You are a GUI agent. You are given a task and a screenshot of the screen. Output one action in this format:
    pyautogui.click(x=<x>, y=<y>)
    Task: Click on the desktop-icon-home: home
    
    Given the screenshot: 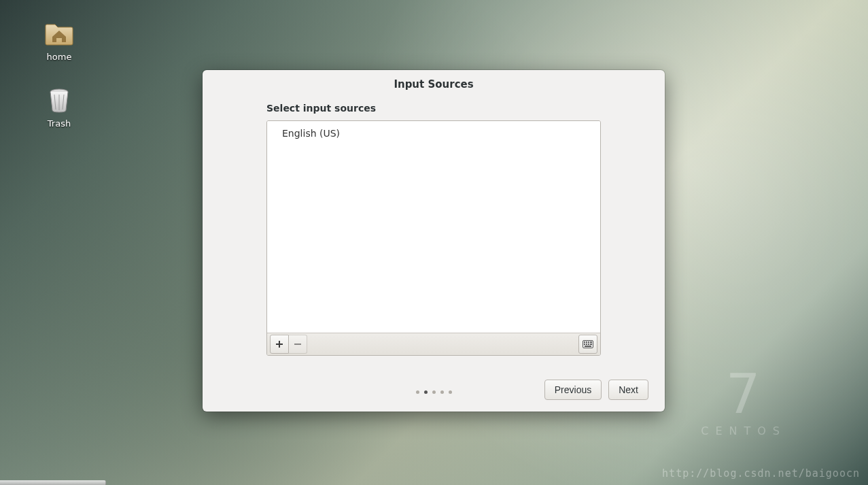 What is the action you would take?
    pyautogui.click(x=59, y=39)
    